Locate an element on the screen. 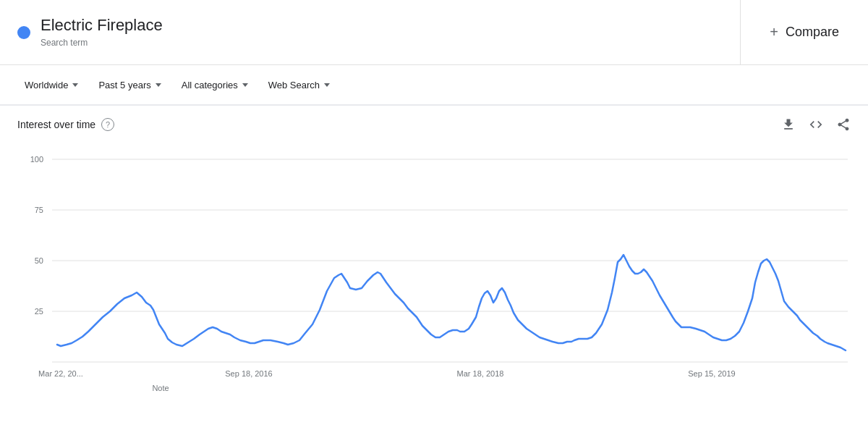  search-term-section: Electric Fireplace Search term is located at coordinates (370, 32).